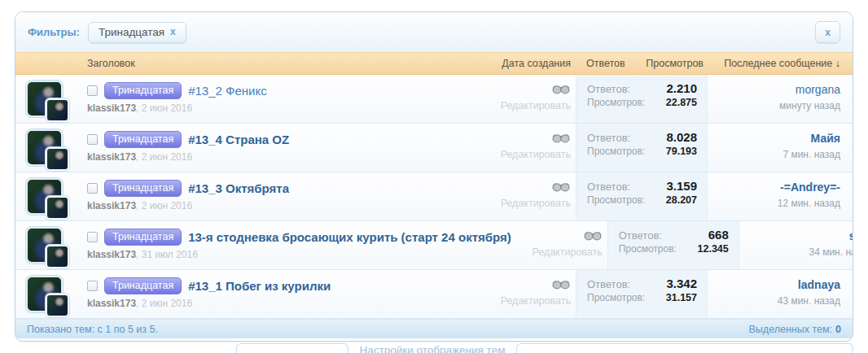 Image resolution: width=868 pixels, height=353 pixels. Describe the element at coordinates (682, 283) in the screenshot. I see `replies-count: 3.342` at that location.